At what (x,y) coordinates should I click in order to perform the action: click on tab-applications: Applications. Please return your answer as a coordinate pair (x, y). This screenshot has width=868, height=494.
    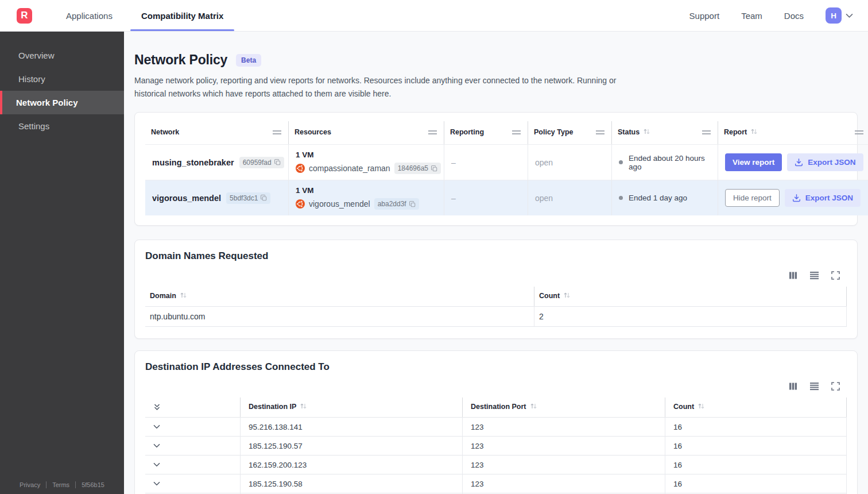
    Looking at the image, I should click on (90, 16).